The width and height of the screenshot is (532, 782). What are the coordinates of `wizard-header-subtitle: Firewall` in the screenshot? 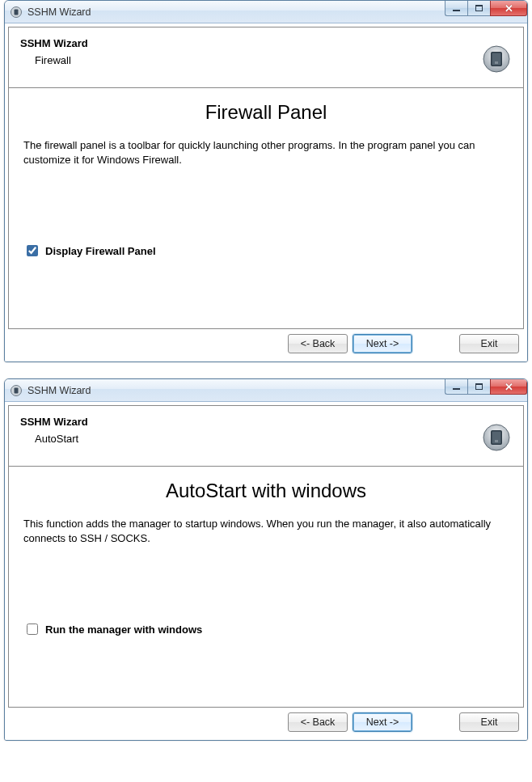 It's located at (266, 60).